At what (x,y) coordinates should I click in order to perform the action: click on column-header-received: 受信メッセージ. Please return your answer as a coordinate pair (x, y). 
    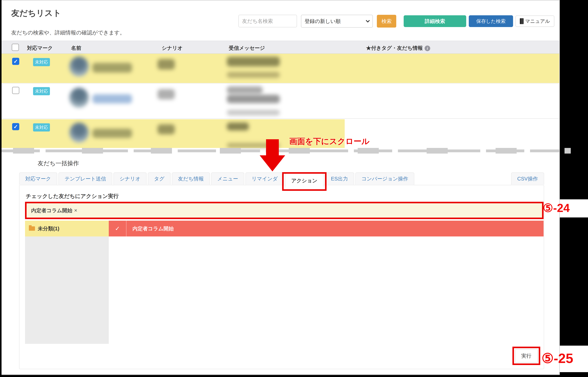
    Looking at the image, I should click on (247, 48).